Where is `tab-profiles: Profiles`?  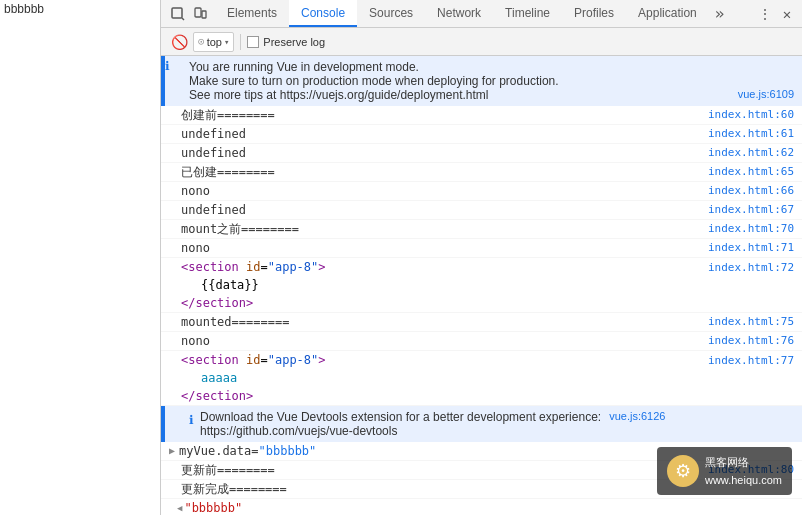 tab-profiles: Profiles is located at coordinates (594, 14).